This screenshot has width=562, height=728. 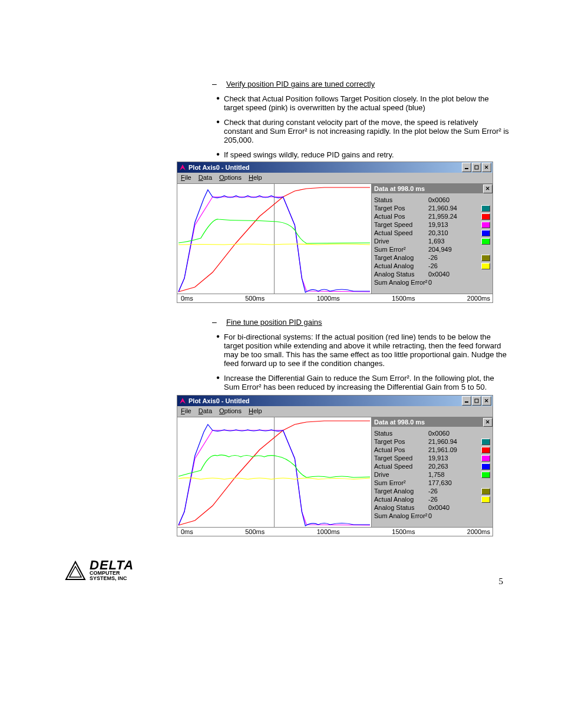 I want to click on data-row: Sum Error²204,949, so click(x=432, y=249).